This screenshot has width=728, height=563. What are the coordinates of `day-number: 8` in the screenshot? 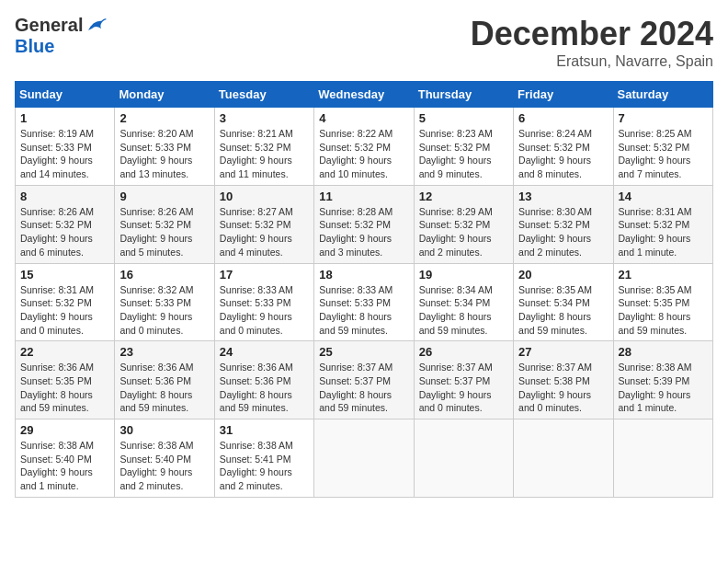 It's located at (64, 197).